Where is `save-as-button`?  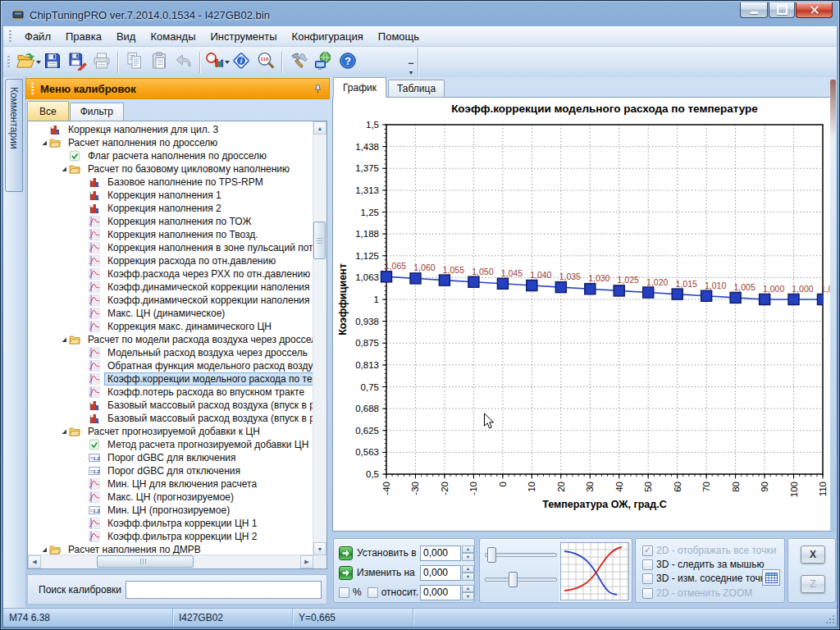 save-as-button is located at coordinates (77, 62).